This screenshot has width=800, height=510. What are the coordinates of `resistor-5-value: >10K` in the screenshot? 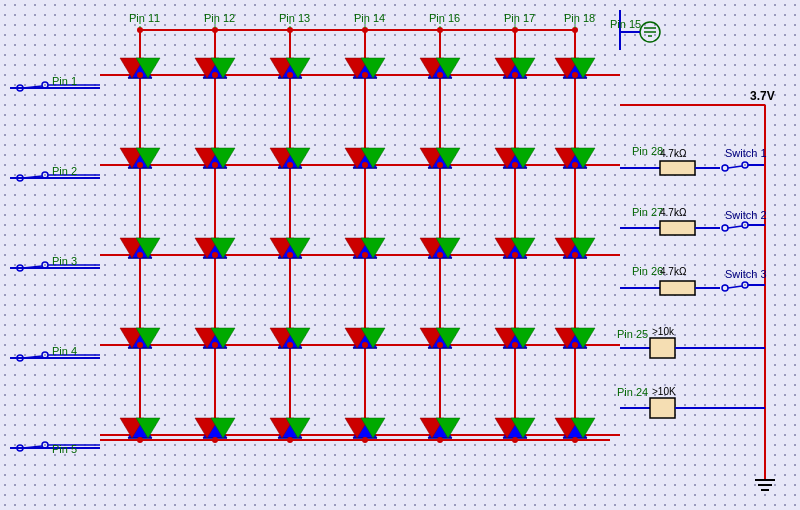 It's located at (664, 392).